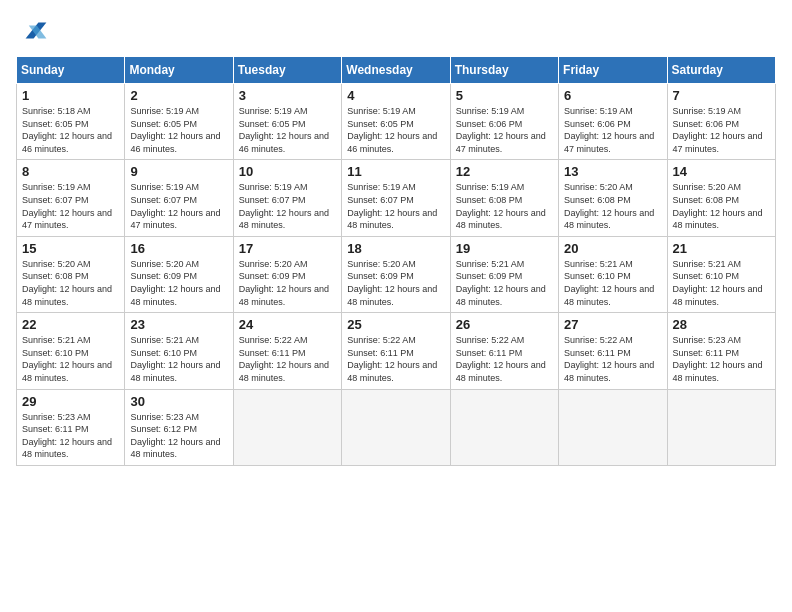  I want to click on day-header-tuesday: Tuesday, so click(287, 70).